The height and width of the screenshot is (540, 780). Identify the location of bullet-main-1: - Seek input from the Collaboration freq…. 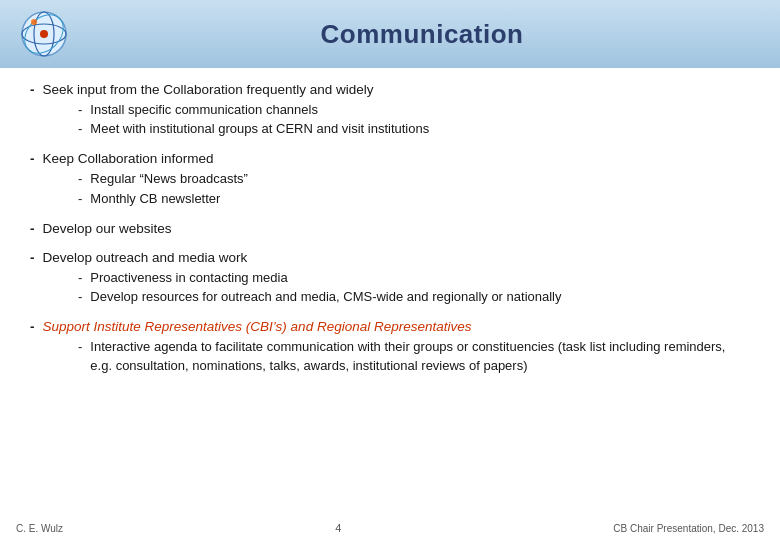
(390, 90).